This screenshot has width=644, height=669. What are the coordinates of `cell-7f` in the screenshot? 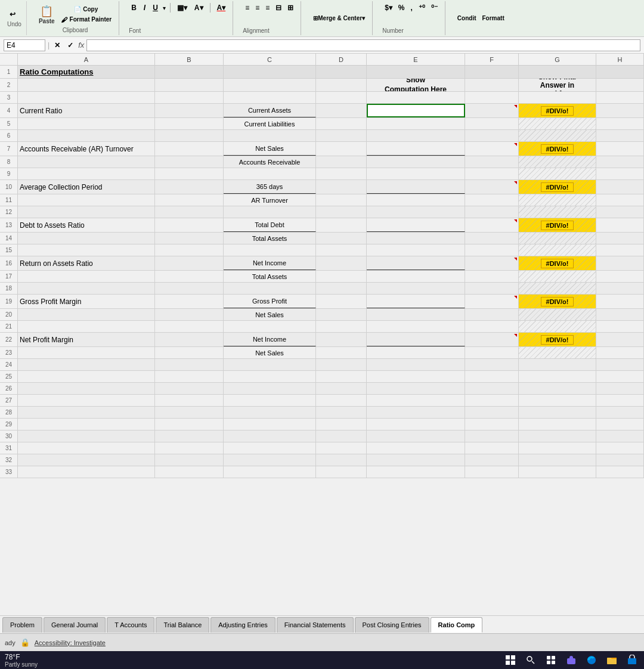 It's located at (492, 149).